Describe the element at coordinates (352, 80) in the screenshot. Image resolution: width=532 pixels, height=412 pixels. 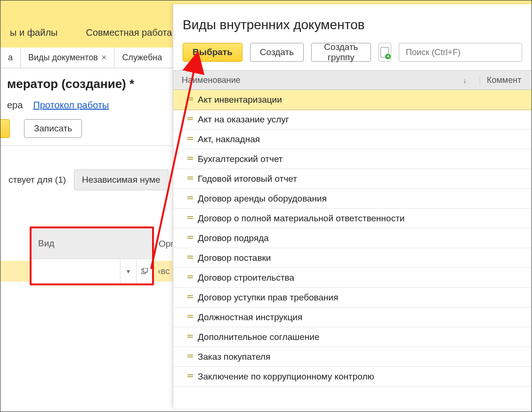
I see `grid-header: Наименование ↓ Коммент` at that location.